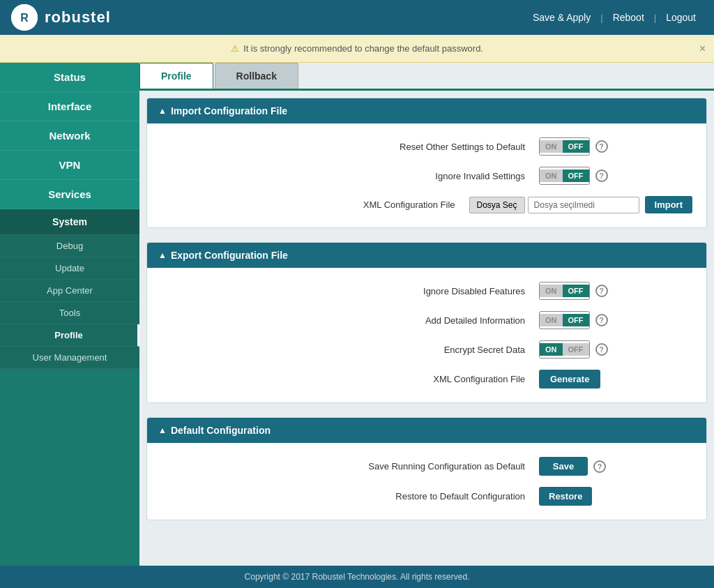 This screenshot has width=714, height=588. What do you see at coordinates (616, 379) in the screenshot?
I see `xml-config-export-control: Generate` at bounding box center [616, 379].